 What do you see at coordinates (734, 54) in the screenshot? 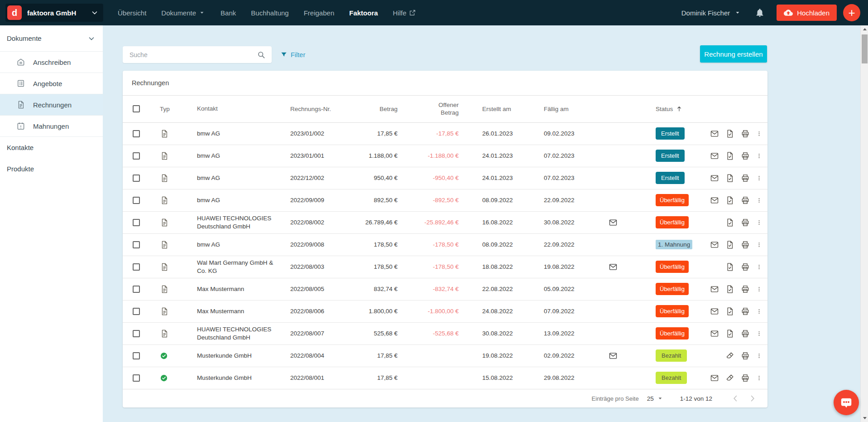
I see `create-invoice-button: Rechnung erstellen` at bounding box center [734, 54].